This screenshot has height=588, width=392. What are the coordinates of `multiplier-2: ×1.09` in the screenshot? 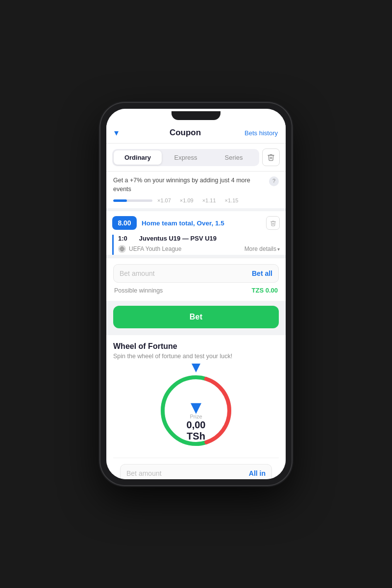 It's located at (187, 200).